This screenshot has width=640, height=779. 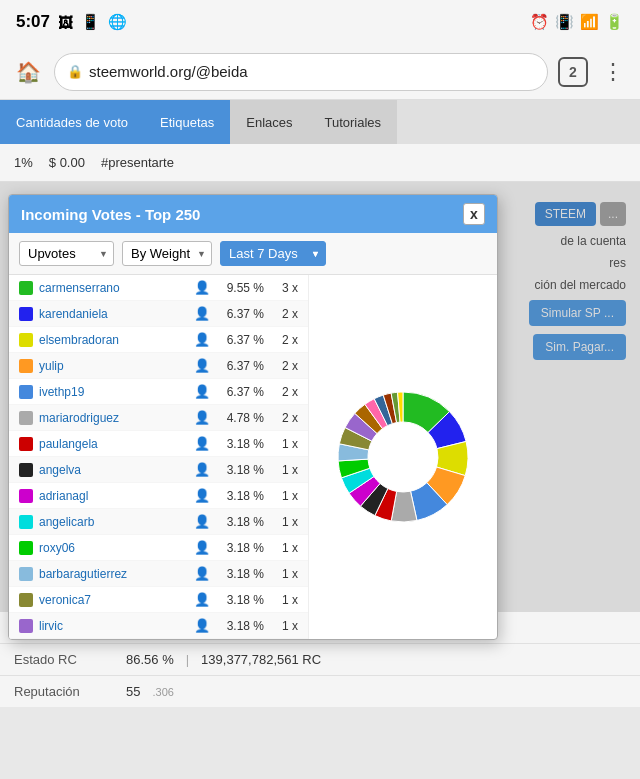 I want to click on vote-row: yulip 👤 6.37 % 2 x, so click(x=158, y=366).